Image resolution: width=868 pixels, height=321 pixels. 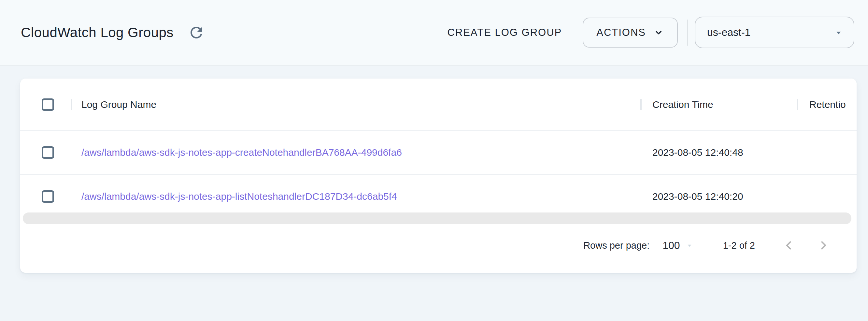 What do you see at coordinates (356, 196) in the screenshot?
I see `row-cell-name: /aws/lambda/aws-sdk-js-notes-app-listNot…` at bounding box center [356, 196].